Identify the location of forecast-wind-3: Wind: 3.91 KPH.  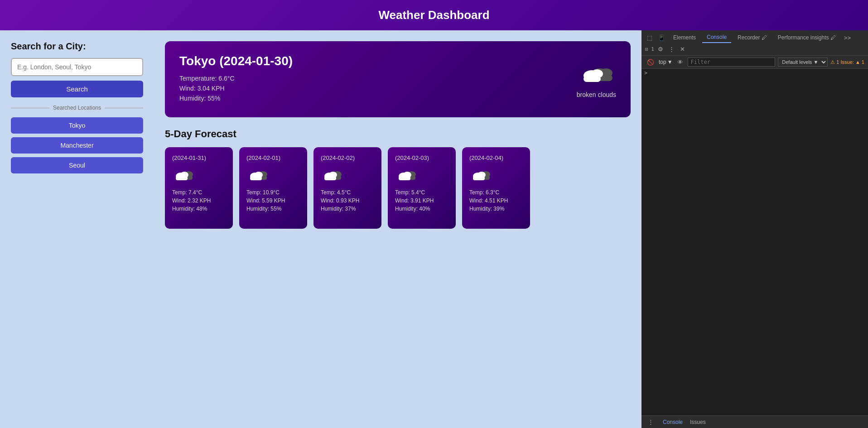
(422, 201).